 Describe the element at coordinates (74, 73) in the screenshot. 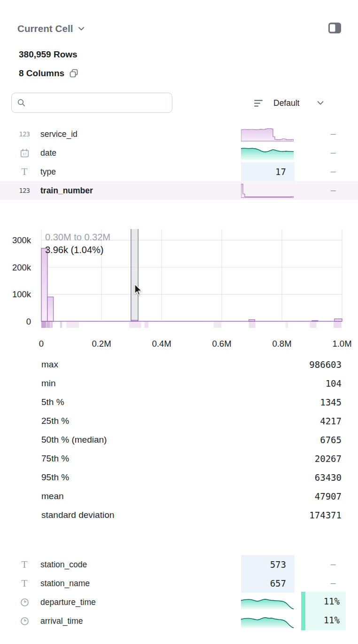

I see `copy-icon` at that location.